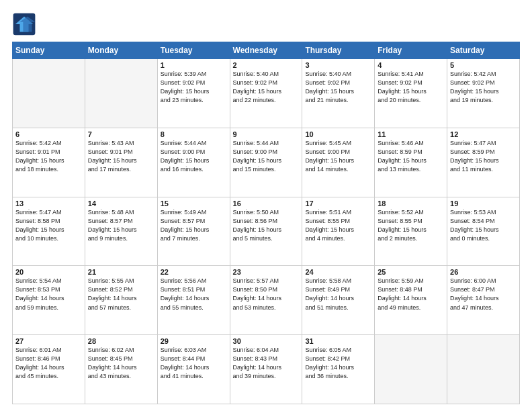 Image resolution: width=532 pixels, height=411 pixels. Describe the element at coordinates (484, 294) in the screenshot. I see `day-info: Sunrise: 6:00 AM Sunset: 8:47 PM Dayligh…` at that location.